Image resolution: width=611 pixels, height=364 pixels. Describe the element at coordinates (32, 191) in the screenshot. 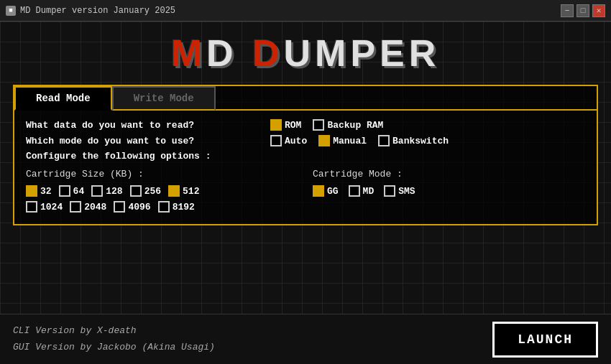

I see `size-32-checkbox` at that location.